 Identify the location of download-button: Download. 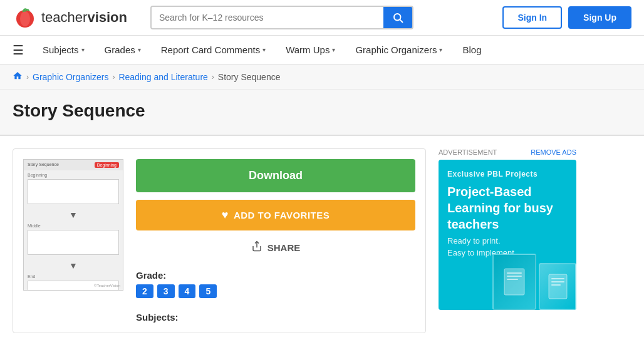
(276, 175).